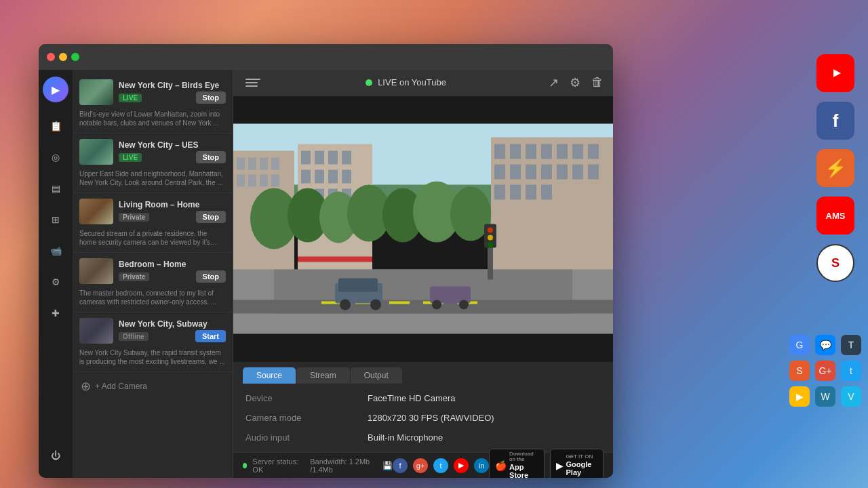  What do you see at coordinates (130, 157) in the screenshot?
I see `status-badge: LIVE` at bounding box center [130, 157].